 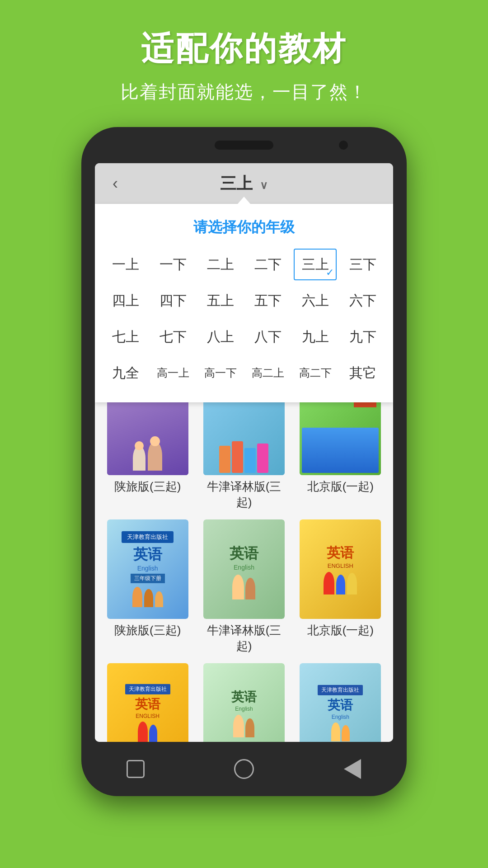 I want to click on main-title: 适配你的教材, so click(x=244, y=49).